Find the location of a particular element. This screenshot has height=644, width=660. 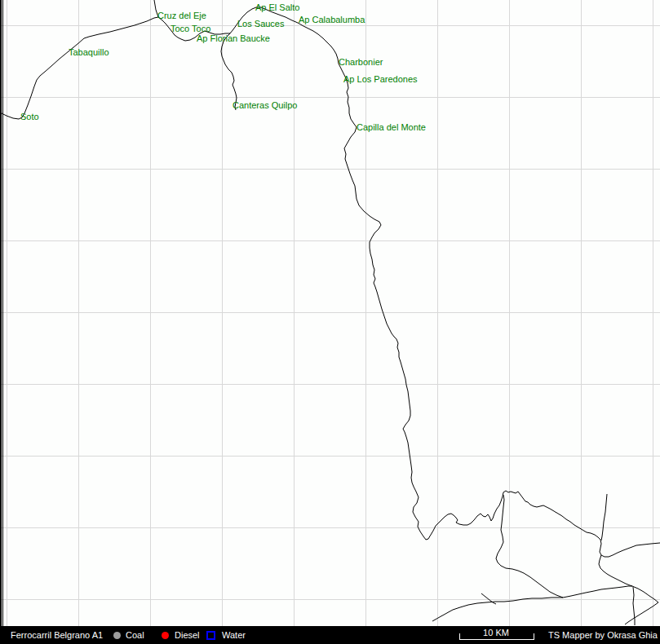

diesel-legend-label: Diesel is located at coordinates (188, 635).